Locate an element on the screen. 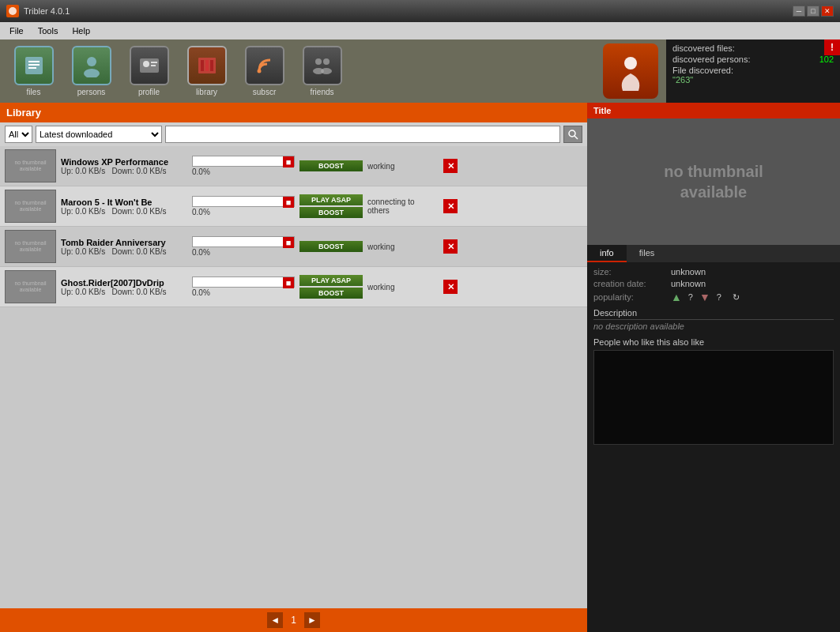  subscr-label: subscr is located at coordinates (264, 92).